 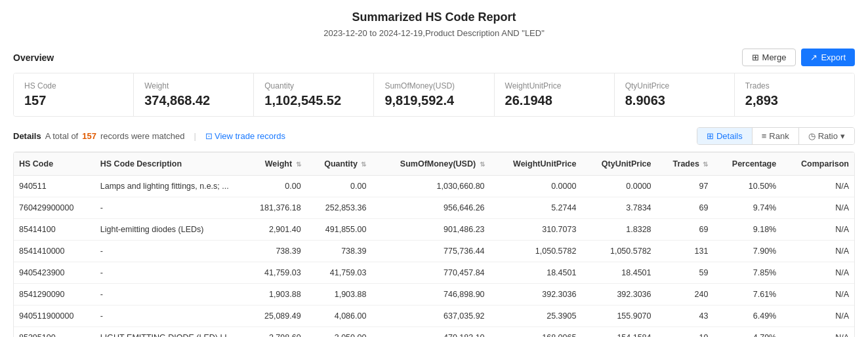 What do you see at coordinates (814, 58) in the screenshot?
I see `export-icon: ↗` at bounding box center [814, 58].